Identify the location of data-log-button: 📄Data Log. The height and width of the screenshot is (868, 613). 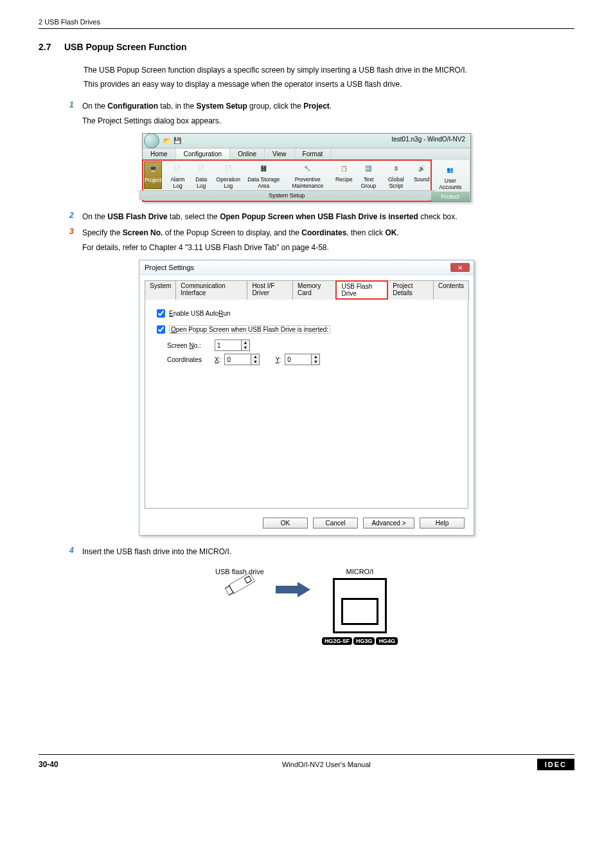
(202, 175).